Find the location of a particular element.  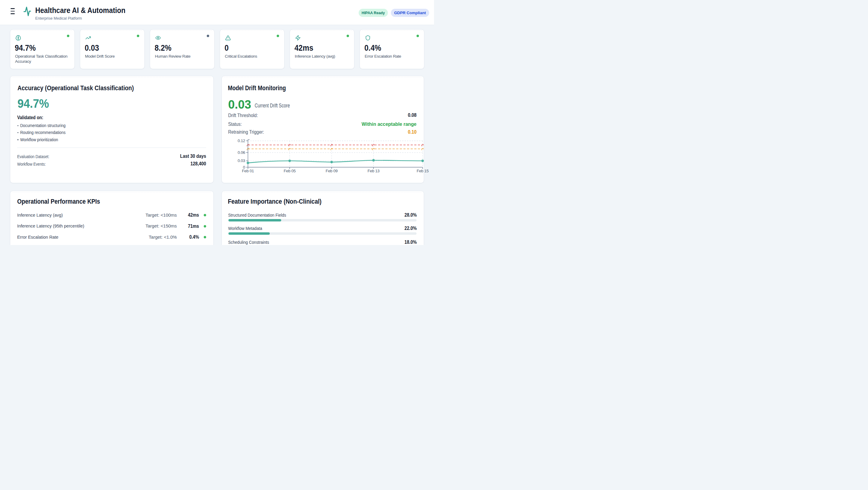

svg-text: Feb 09 is located at coordinates (332, 171).